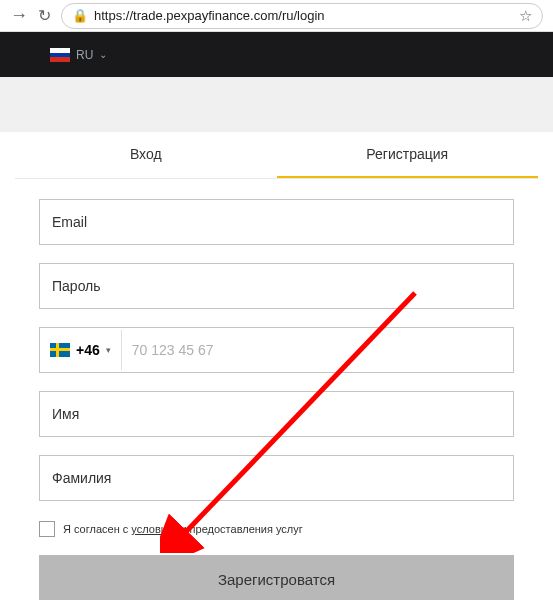  I want to click on flag-ru-icon, so click(60, 55).